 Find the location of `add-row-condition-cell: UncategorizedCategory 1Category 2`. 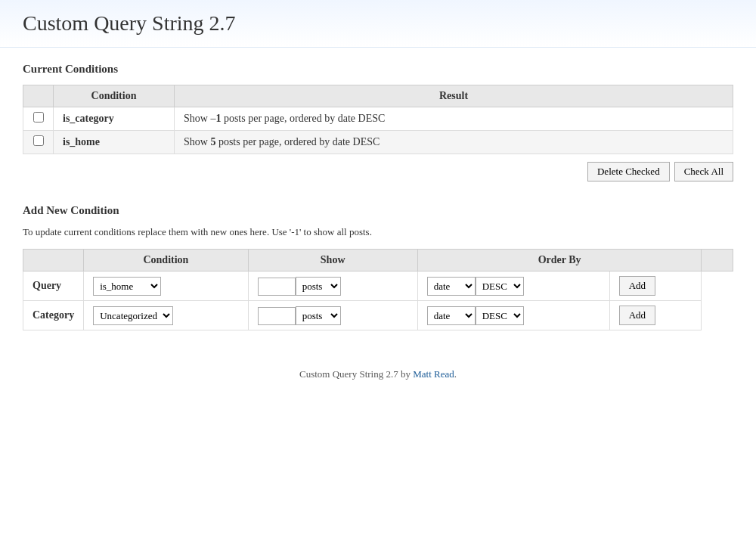

add-row-condition-cell: UncategorizedCategory 1Category 2 is located at coordinates (166, 316).